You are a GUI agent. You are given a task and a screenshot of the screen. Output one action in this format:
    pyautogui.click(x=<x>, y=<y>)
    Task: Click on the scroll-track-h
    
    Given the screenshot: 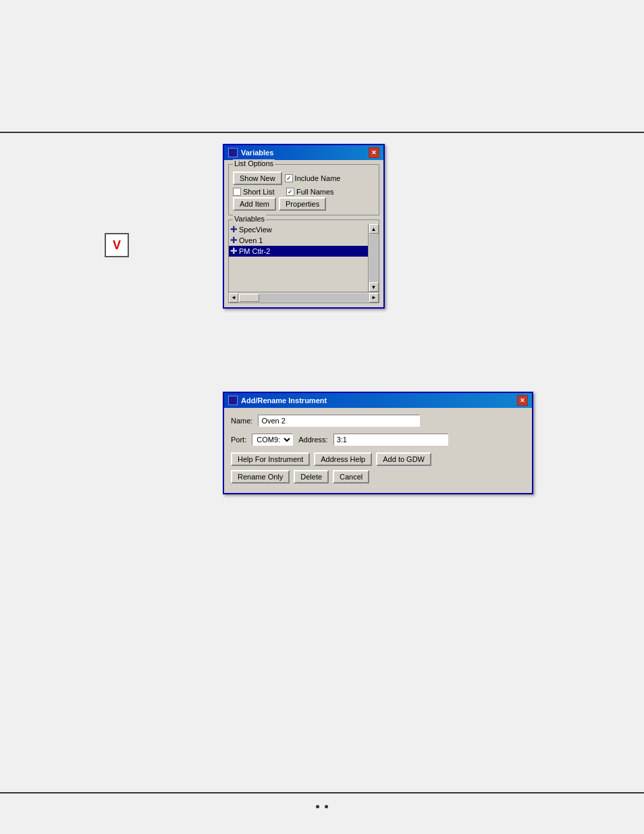 What is the action you would take?
    pyautogui.click(x=315, y=298)
    